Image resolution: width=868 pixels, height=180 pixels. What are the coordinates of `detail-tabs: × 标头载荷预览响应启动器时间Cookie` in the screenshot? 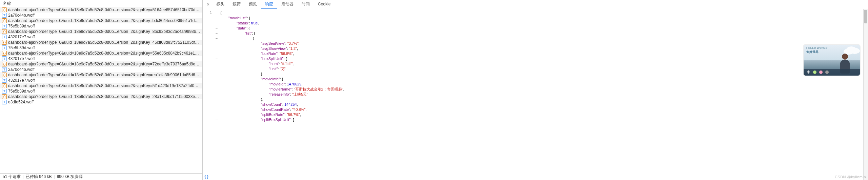 It's located at (536, 5).